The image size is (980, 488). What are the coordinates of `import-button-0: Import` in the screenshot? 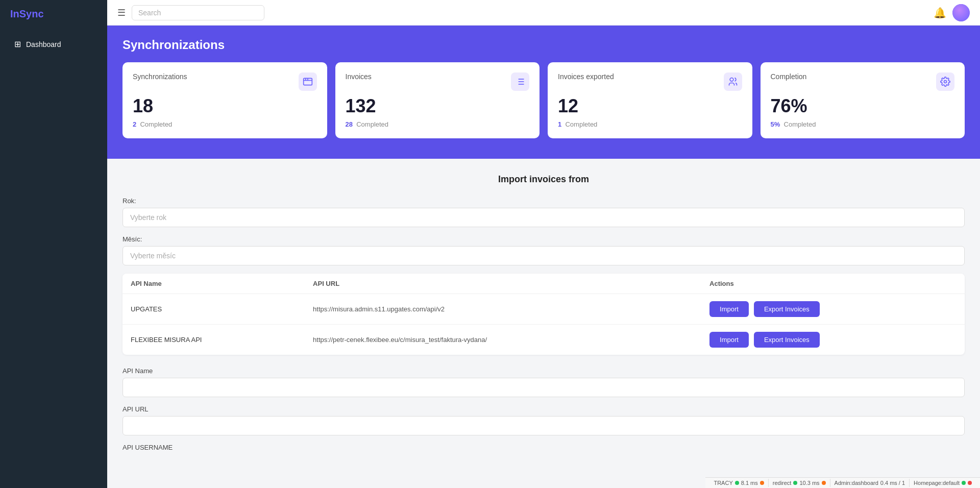 It's located at (729, 309).